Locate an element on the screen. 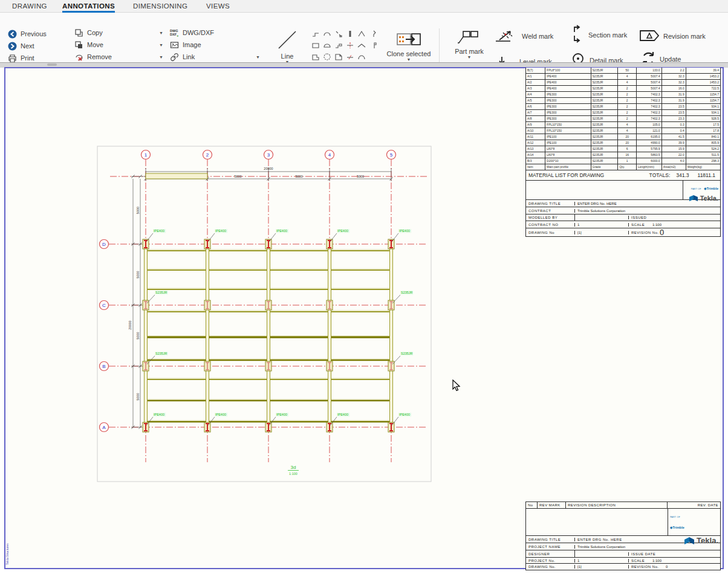  image-button: Image is located at coordinates (185, 45).